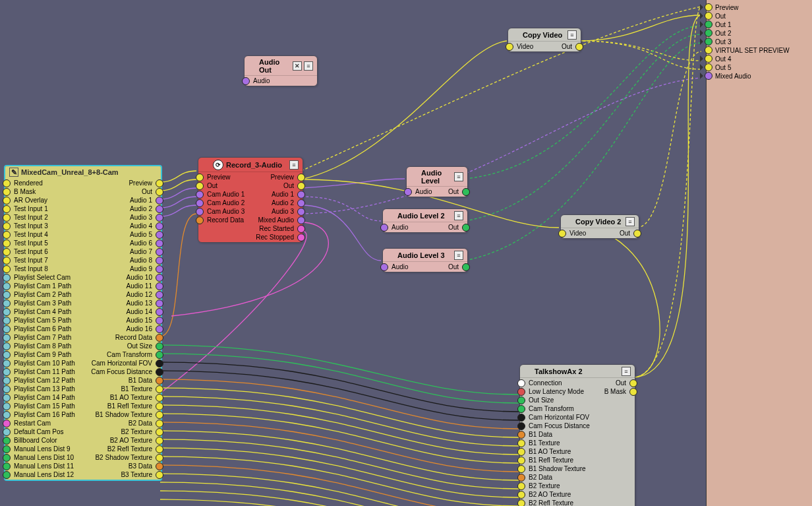 Image resolution: width=812 pixels, height=506 pixels. I want to click on port-b1-ao-texture: B1 AO Texture, so click(556, 451).